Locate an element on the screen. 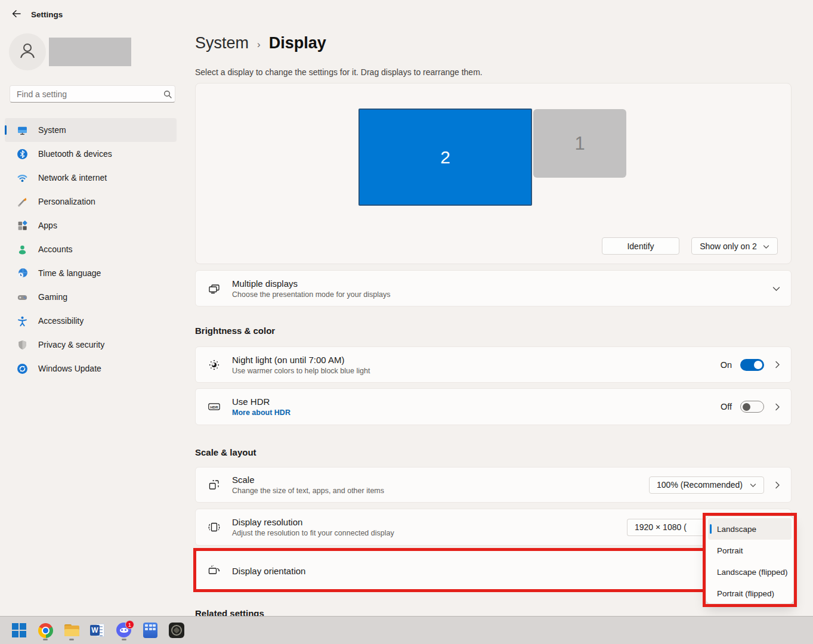  menu-item-portrait: Portrait is located at coordinates (750, 550).